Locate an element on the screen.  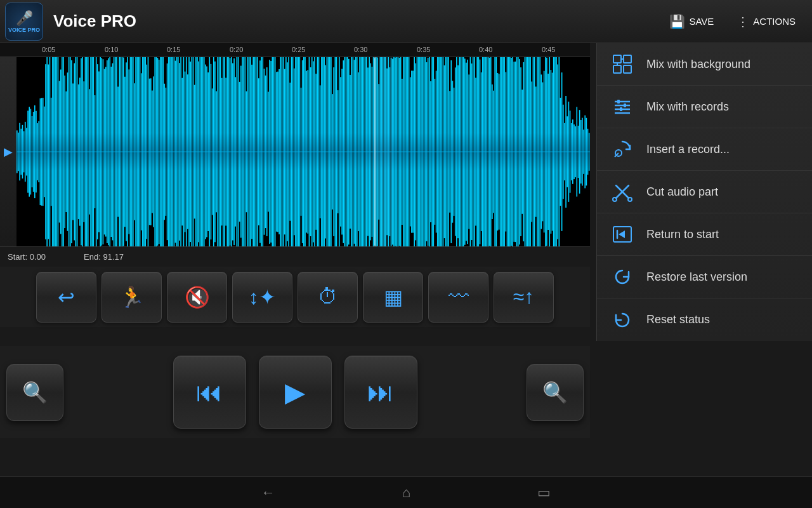
menu-item-mix-background: Mix with background is located at coordinates (704, 65).